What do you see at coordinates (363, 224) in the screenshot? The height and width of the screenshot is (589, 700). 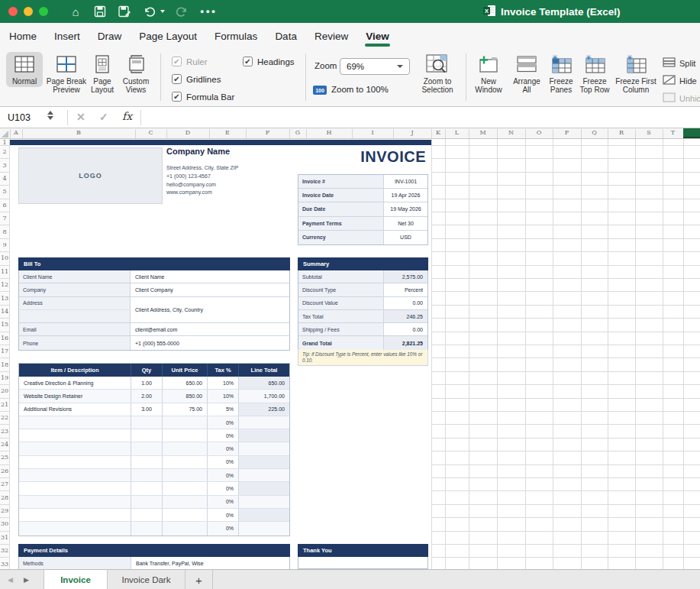 I see `invoice-info-row: Payment TermsNet 30` at bounding box center [363, 224].